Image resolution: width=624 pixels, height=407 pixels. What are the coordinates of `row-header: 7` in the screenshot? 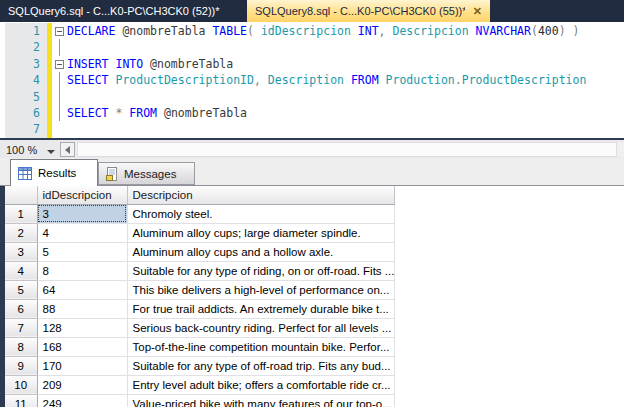 It's located at (21, 328).